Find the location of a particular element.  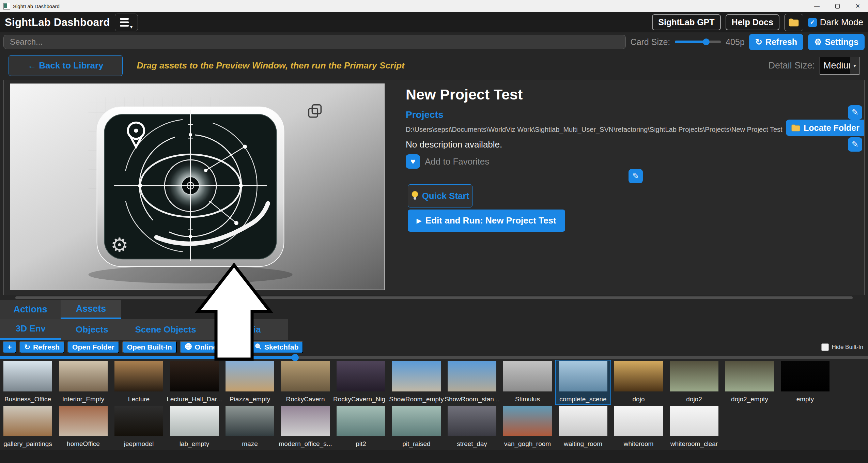

asset-card-complete-scene: complete_scene is located at coordinates (583, 382).